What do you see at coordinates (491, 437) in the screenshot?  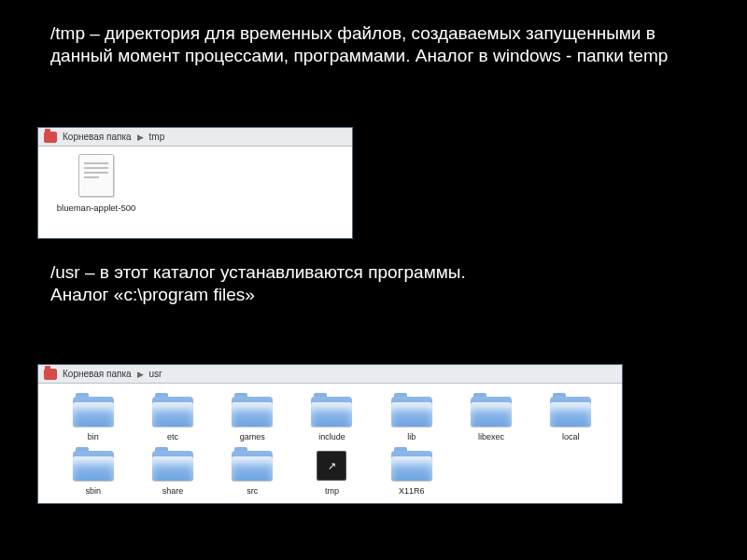 I see `folder-label: libexec` at bounding box center [491, 437].